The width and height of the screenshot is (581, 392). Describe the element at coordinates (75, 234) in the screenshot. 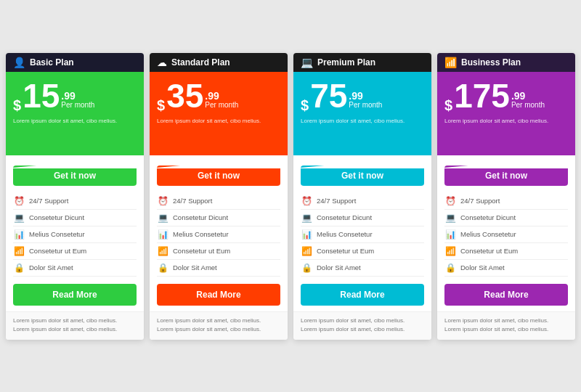

I see `plan-body-basic: Get it now ⏰ 24/7 Support 💻 Consetetur D…` at that location.